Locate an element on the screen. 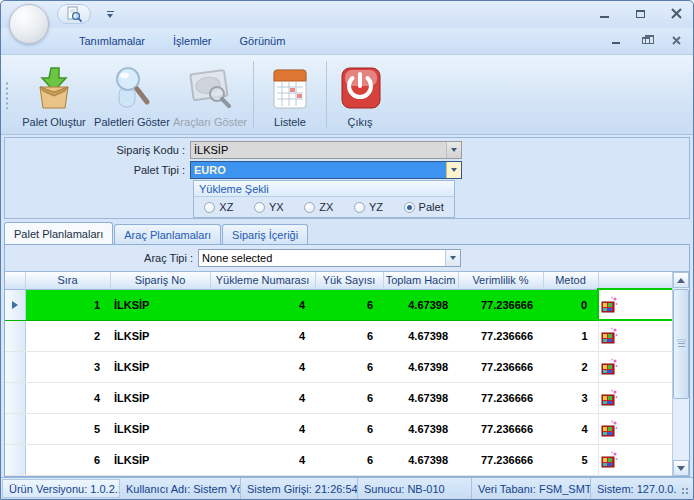 Image resolution: width=694 pixels, height=500 pixels. tab-arac-planlamalari: Araç Planlamaları is located at coordinates (168, 234).